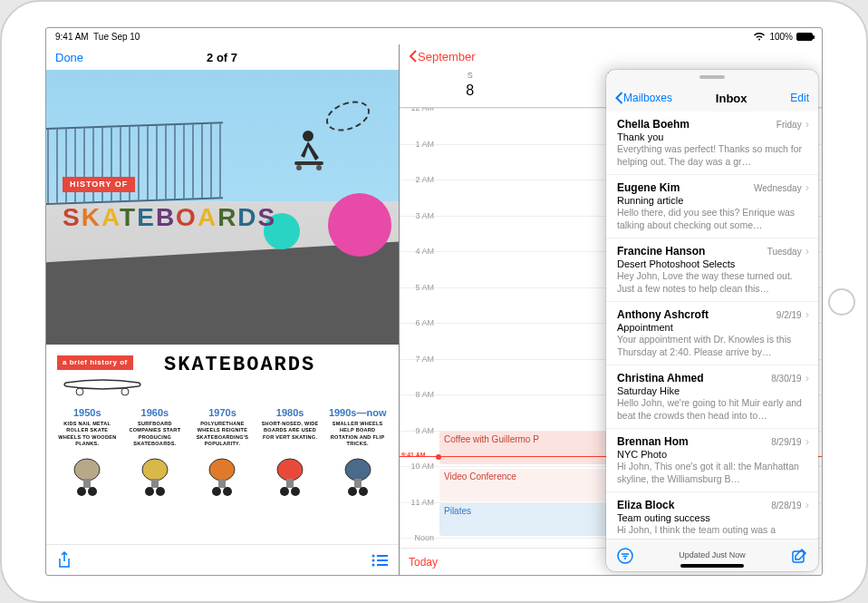 This screenshot has height=603, width=868. Describe the element at coordinates (420, 301) in the screenshot. I see `hour-label: 5 AM` at that location.